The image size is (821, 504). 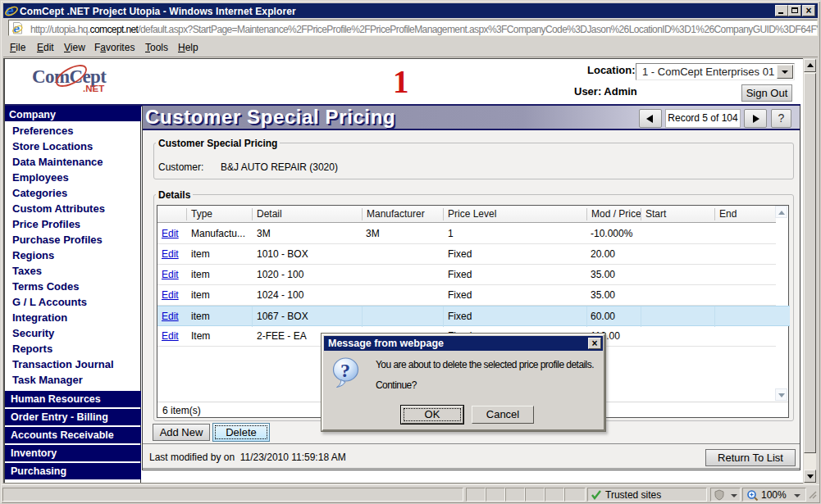 I want to click on svg-text: .NET, so click(x=94, y=89).